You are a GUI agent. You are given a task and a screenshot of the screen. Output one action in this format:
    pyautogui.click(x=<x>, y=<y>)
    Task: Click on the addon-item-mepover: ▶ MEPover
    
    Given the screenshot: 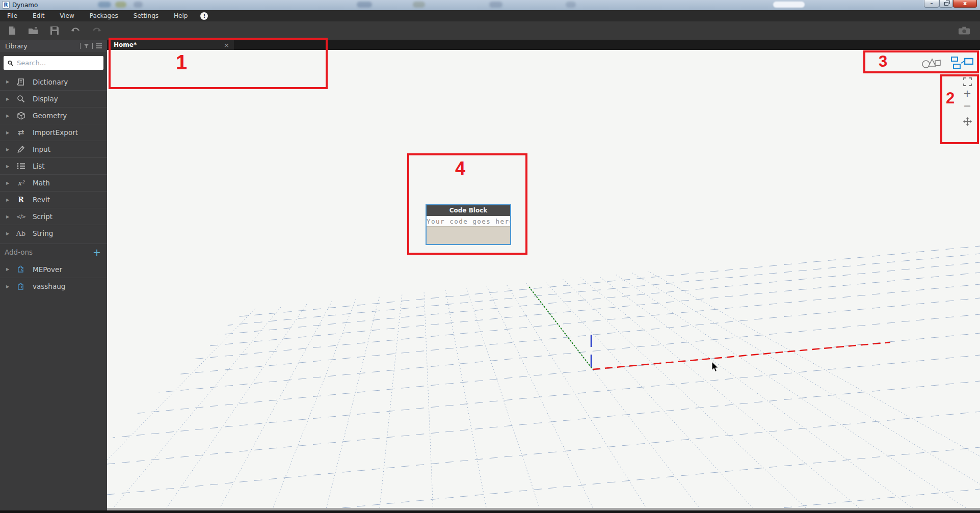 What is the action you would take?
    pyautogui.click(x=54, y=269)
    